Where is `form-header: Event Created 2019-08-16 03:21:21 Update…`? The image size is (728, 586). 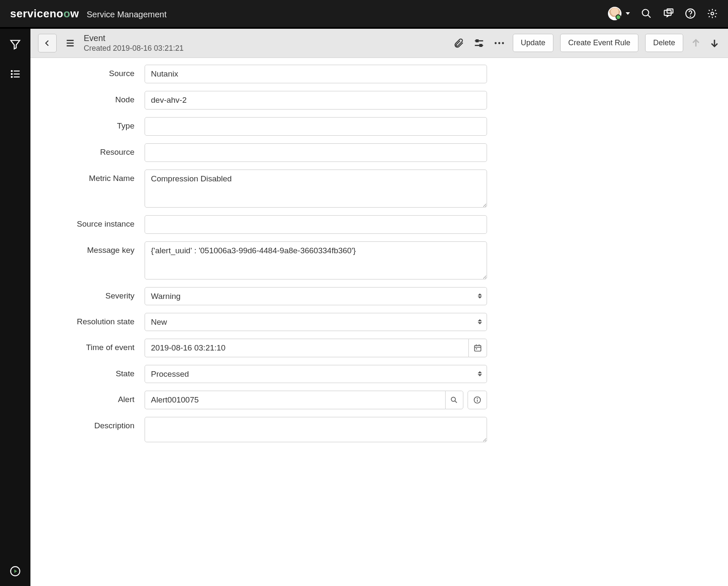 form-header: Event Created 2019-08-16 03:21:21 Update… is located at coordinates (379, 43).